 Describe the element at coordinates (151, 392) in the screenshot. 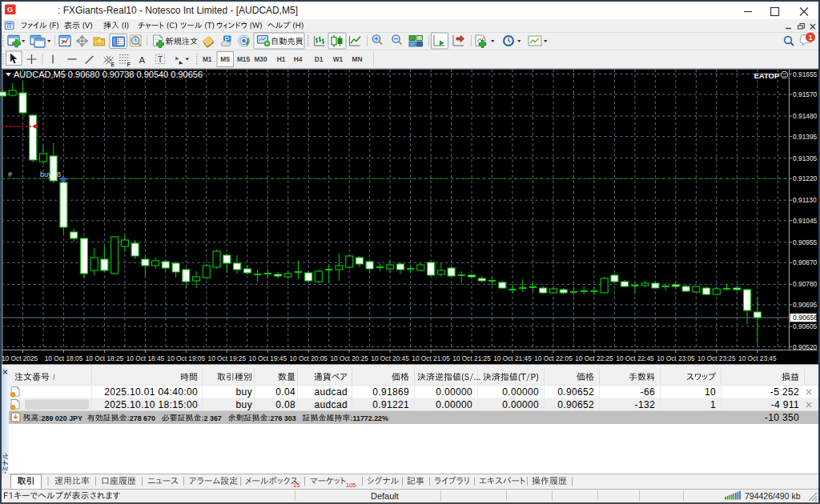

I see `svg-text: 2025.10.01 04:40:00` at that location.